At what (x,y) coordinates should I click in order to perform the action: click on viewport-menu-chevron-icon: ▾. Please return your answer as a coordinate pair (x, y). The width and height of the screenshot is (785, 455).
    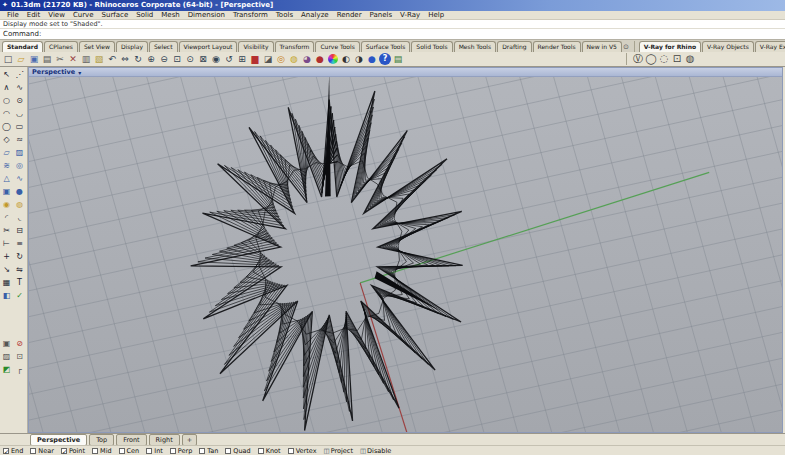
    Looking at the image, I should click on (80, 72).